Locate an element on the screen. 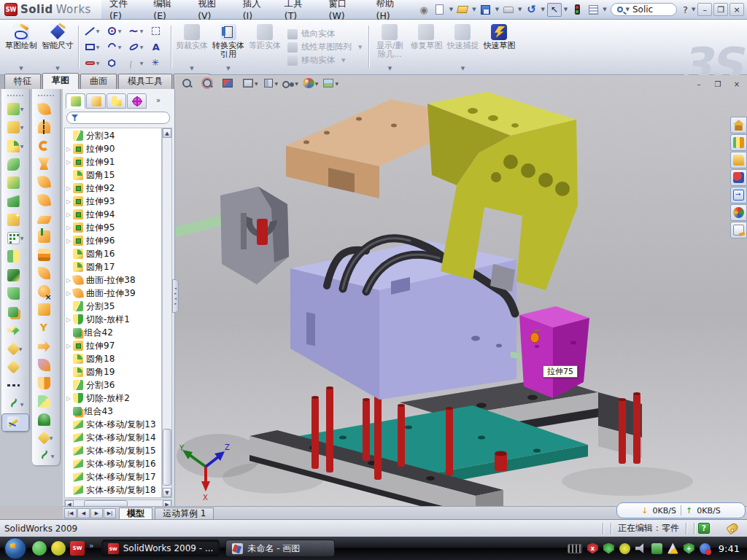 This screenshot has width=747, height=560. toolbar-button: 等距实体 ▼ is located at coordinates (265, 47).